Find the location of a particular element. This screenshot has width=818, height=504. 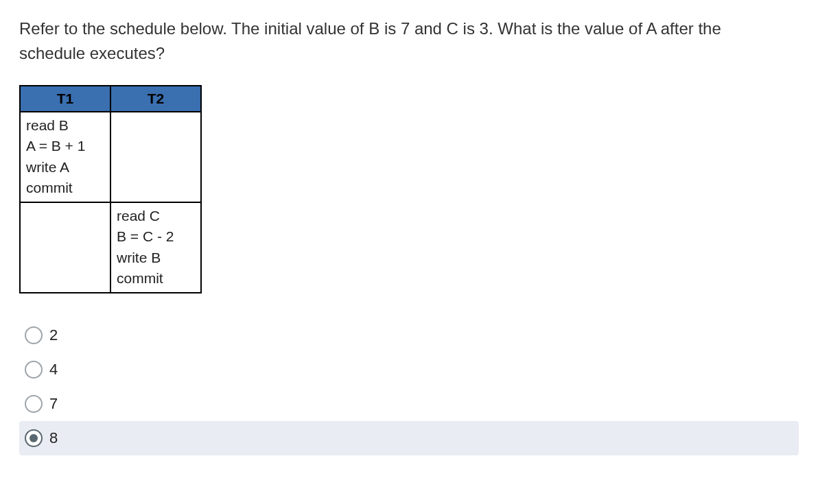

option-label: 4 is located at coordinates (54, 370).